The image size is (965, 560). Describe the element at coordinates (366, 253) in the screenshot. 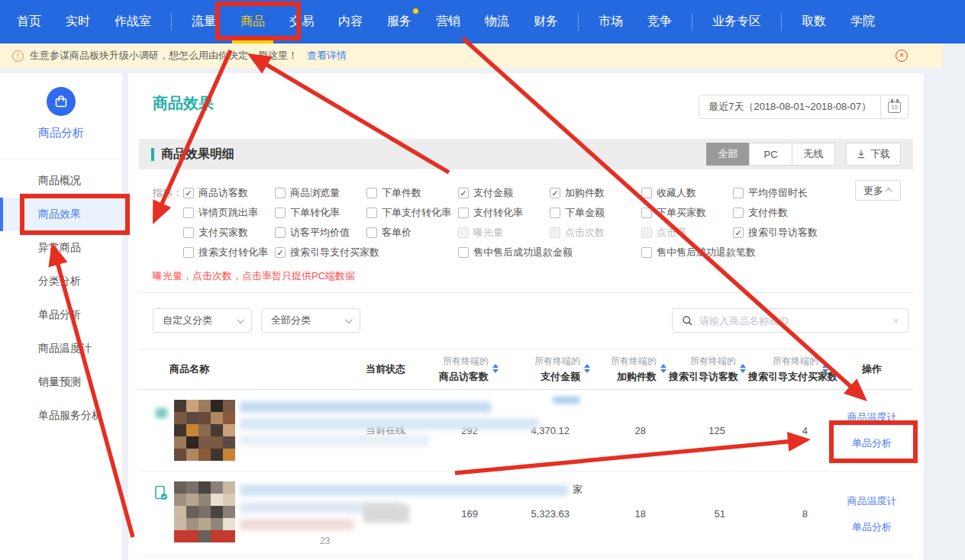

I see `metric-checkbox: ✓搜索引导支付买家数` at that location.